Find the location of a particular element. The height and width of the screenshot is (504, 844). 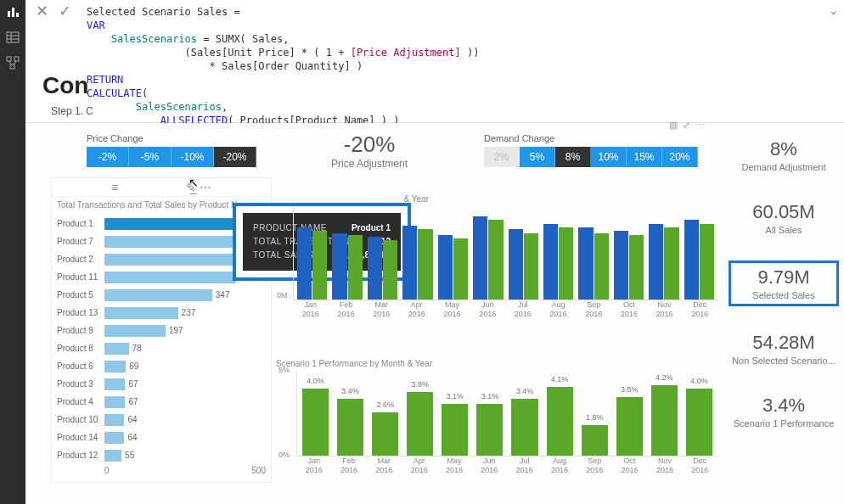

x-tick: Jan2016 is located at coordinates (311, 310).